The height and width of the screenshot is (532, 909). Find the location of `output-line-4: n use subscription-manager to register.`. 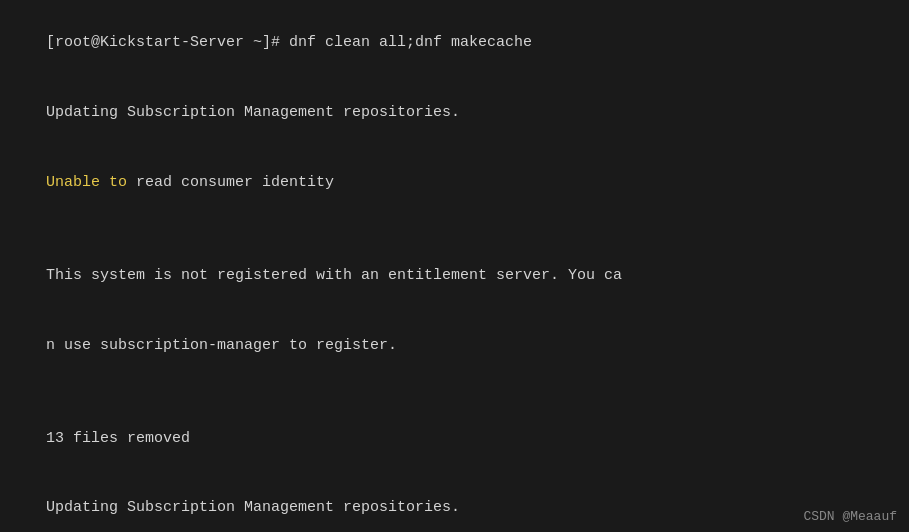

output-line-4: n use subscription-manager to register. is located at coordinates (454, 345).